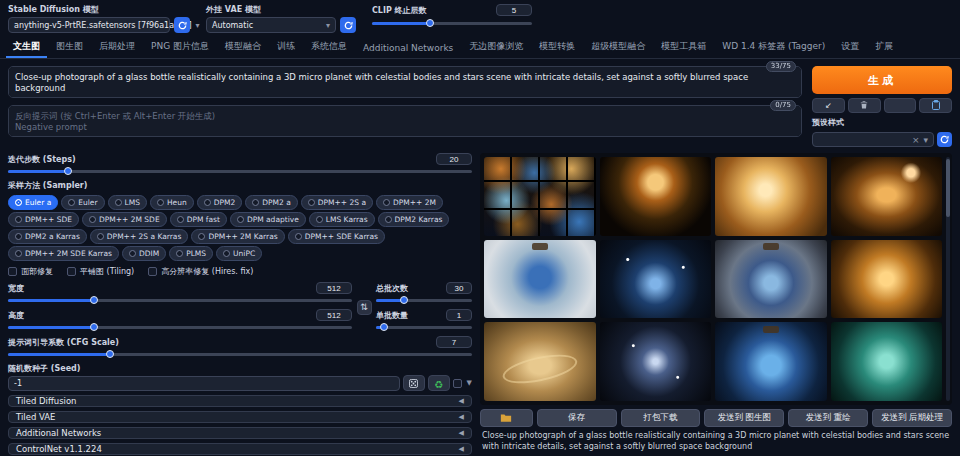 This screenshot has width=960, height=456. Describe the element at coordinates (198, 220) in the screenshot. I see `sampler-option: DPM fast` at that location.